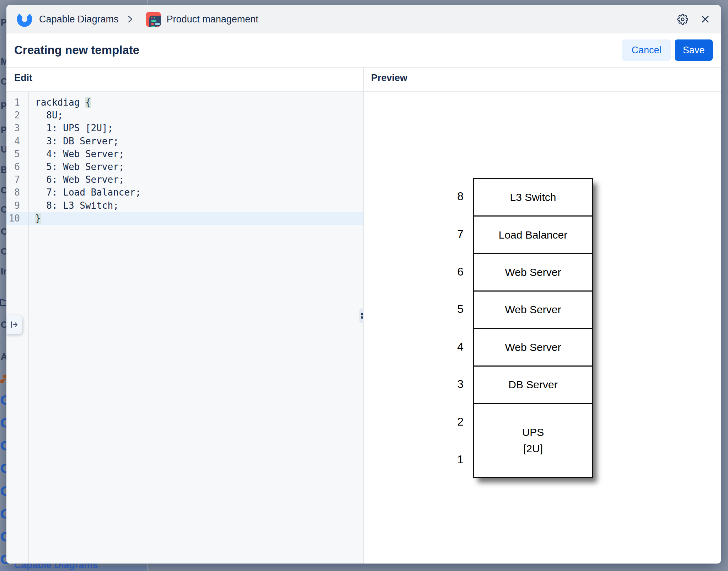 Image resolution: width=728 pixels, height=571 pixels. Describe the element at coordinates (199, 154) in the screenshot. I see `code-line: 4: Web Server;` at that location.